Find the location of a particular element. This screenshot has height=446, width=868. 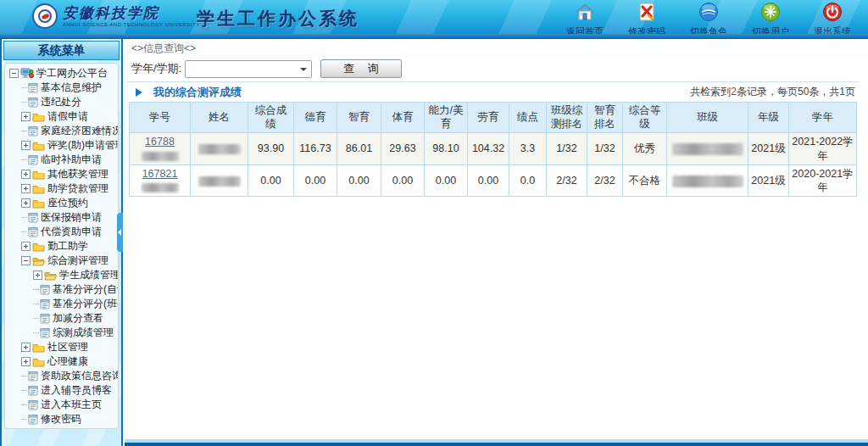

tree-item: 心理健康 is located at coordinates (63, 361).